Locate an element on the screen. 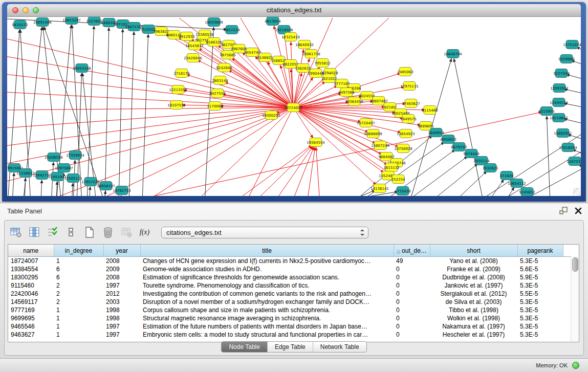 The height and width of the screenshot is (372, 588). graph-node: 10688809 is located at coordinates (373, 134).